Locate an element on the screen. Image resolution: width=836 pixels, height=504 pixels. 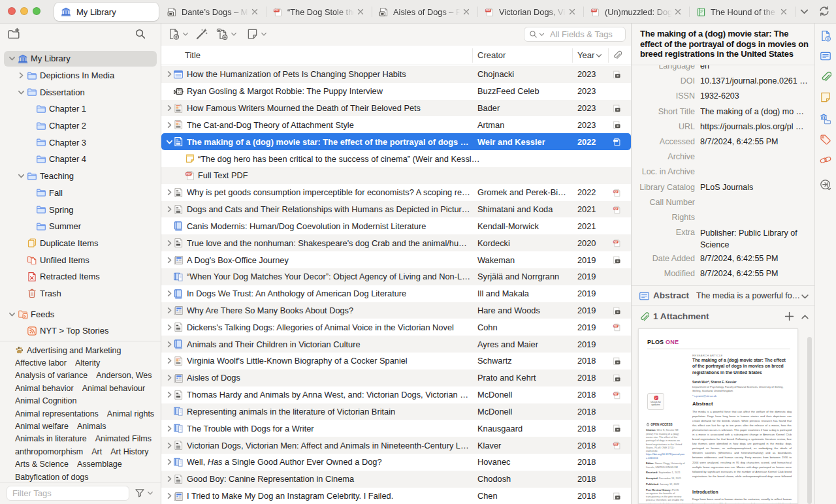
tag-filter-chevron-icon is located at coordinates (150, 494).